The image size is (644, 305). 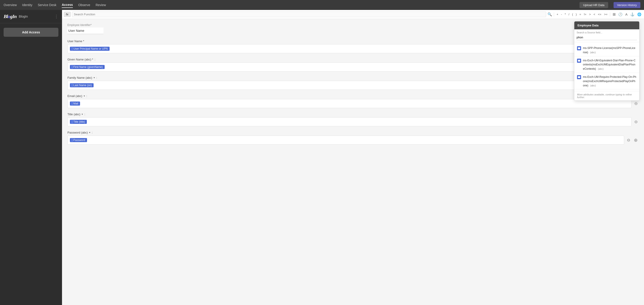 What do you see at coordinates (84, 96) in the screenshot?
I see `email-chevron-icon: ▾` at bounding box center [84, 96].